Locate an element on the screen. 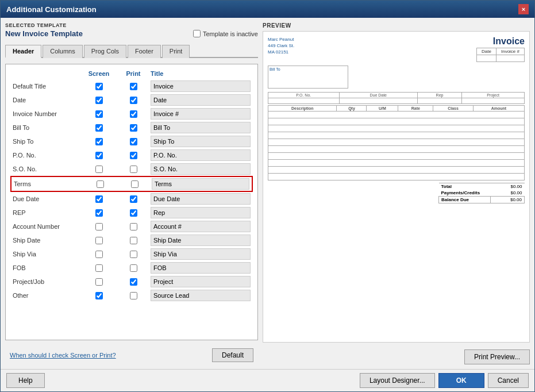 This screenshot has width=535, height=392. inactive-checkbox-label: Template is inactive is located at coordinates (225, 33).